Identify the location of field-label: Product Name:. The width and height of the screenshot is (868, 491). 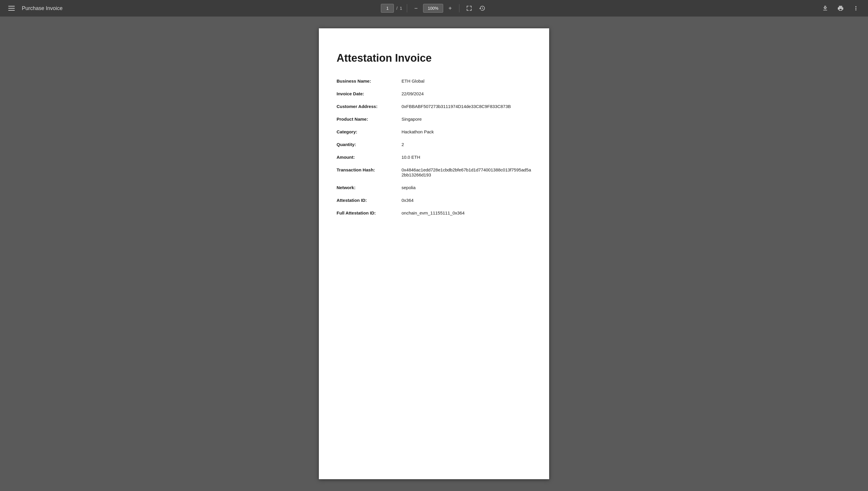
(369, 119).